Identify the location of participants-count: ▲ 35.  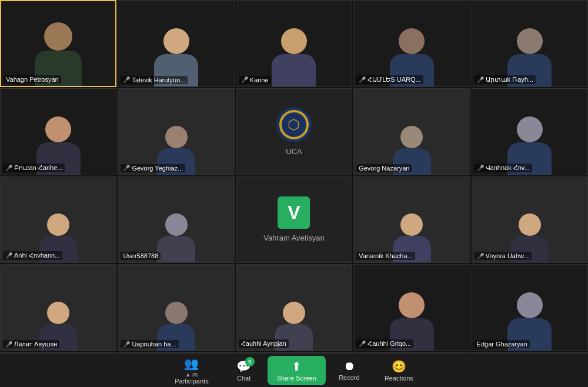
(192, 375).